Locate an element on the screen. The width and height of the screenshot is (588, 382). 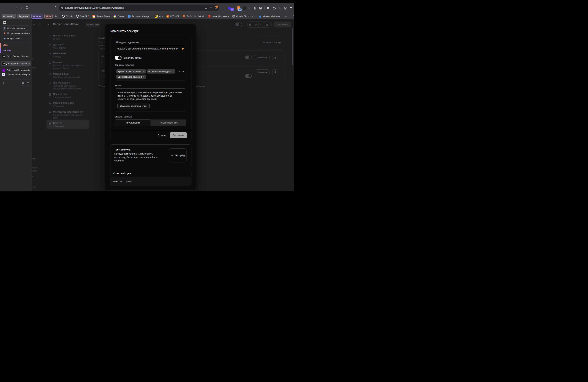
pinned-tab-gemini: ✦ Google Gemini is located at coordinates (16, 39).